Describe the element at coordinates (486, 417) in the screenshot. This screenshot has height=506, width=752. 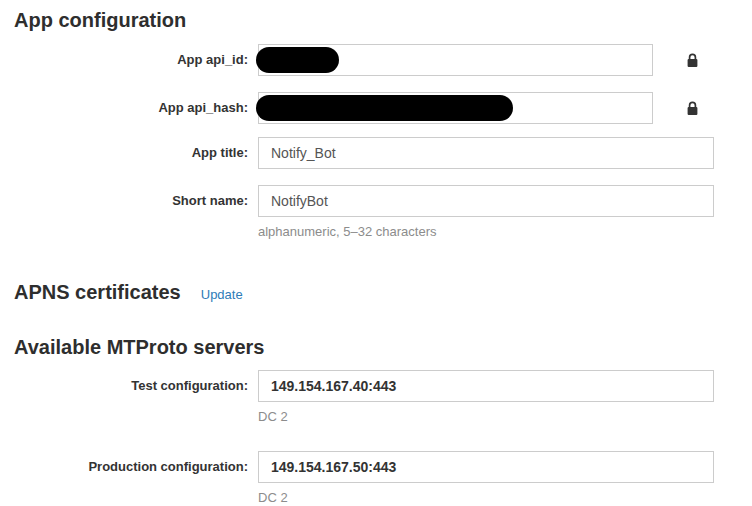
I see `test-configuration-dc-hint: DC 2` at that location.